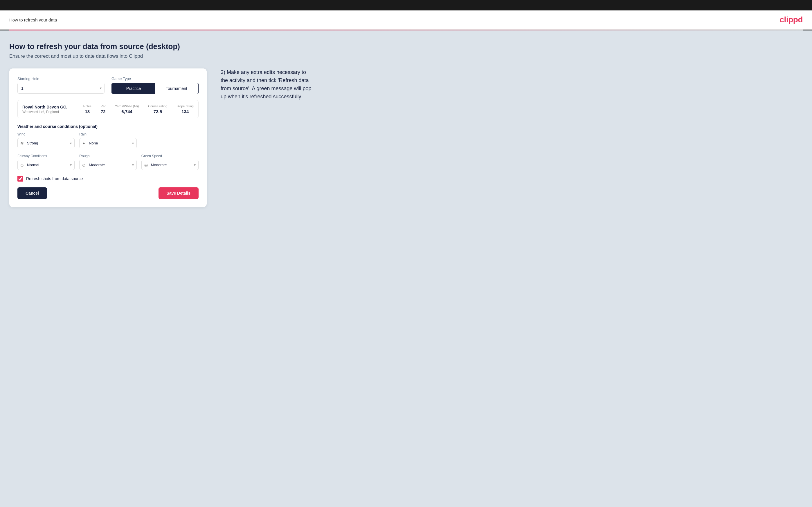 This screenshot has width=812, height=507. Describe the element at coordinates (32, 193) in the screenshot. I see `cancel-button: Cancel` at that location.